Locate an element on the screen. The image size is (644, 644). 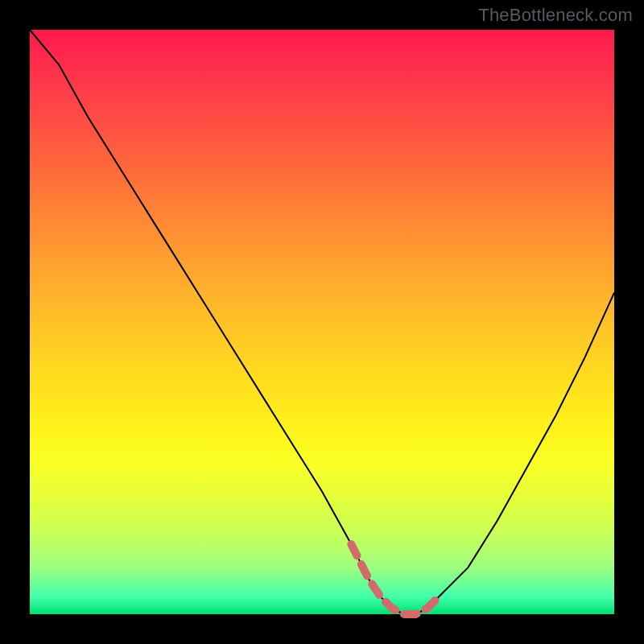
zero-band-marker is located at coordinates (394, 580).